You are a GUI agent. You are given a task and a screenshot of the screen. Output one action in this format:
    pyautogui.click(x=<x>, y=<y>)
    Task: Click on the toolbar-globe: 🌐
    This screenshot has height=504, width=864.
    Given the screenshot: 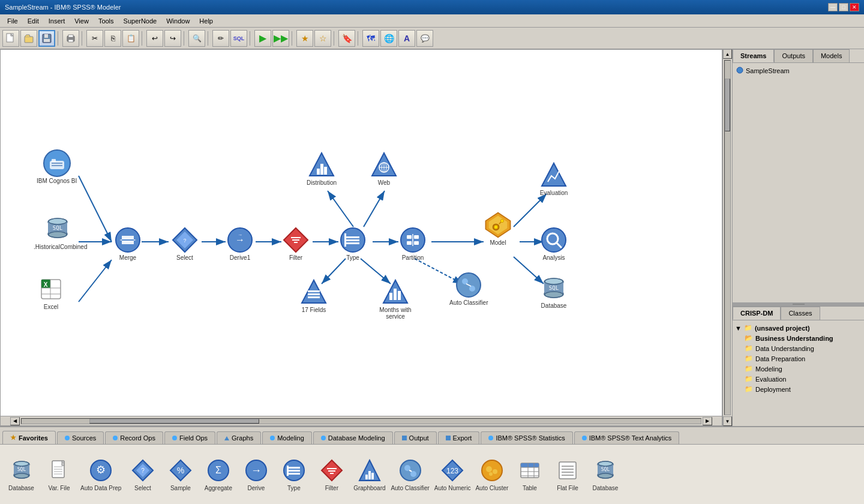 What is the action you would take?
    pyautogui.click(x=389, y=38)
    